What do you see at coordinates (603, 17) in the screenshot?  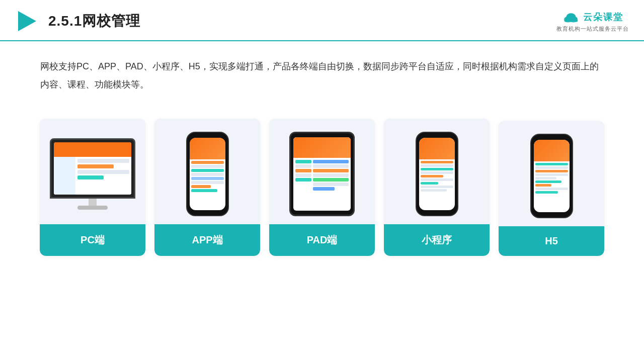 I see `logo-text: 云朵课堂` at bounding box center [603, 17].